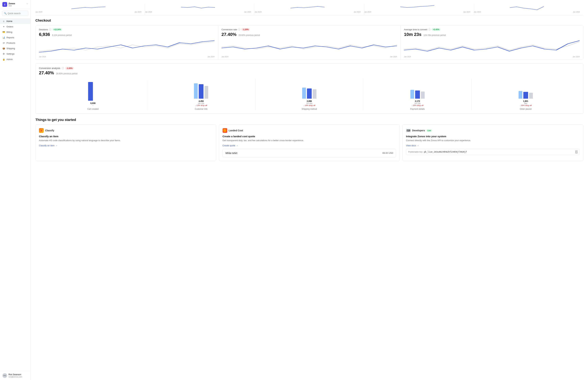  Describe the element at coordinates (435, 35) in the screenshot. I see `avg-time-prev: 12m 56s previous period` at that location.